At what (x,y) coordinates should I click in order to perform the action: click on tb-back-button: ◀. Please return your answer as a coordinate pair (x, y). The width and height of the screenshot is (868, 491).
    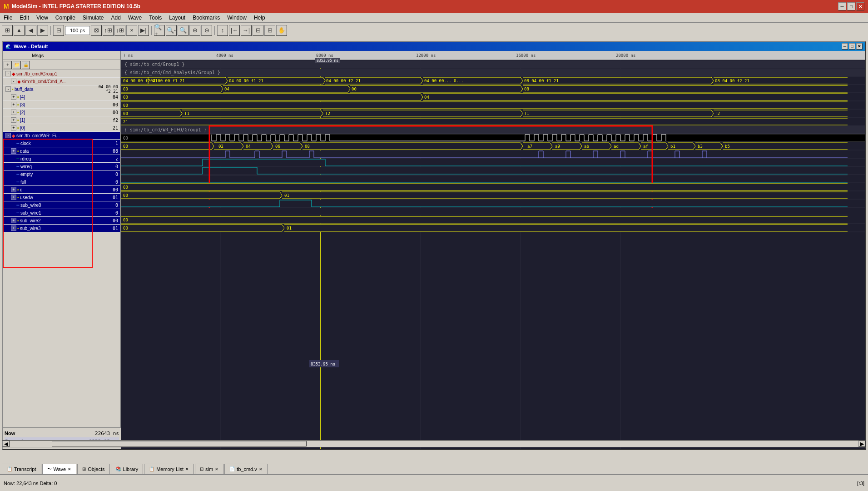
    Looking at the image, I should click on (31, 30).